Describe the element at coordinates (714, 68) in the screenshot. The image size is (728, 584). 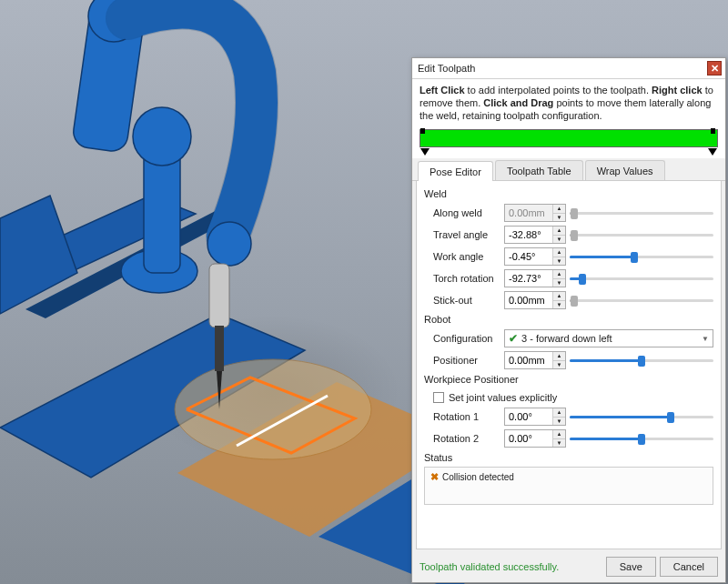
I see `close-icon: ✕` at that location.